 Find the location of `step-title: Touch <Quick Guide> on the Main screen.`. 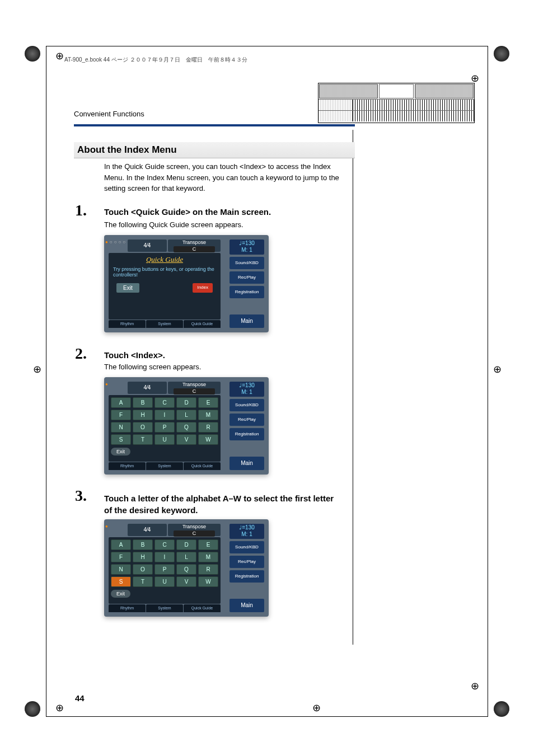

step-title: Touch <Quick Guide> on the Main screen. is located at coordinates (188, 212).